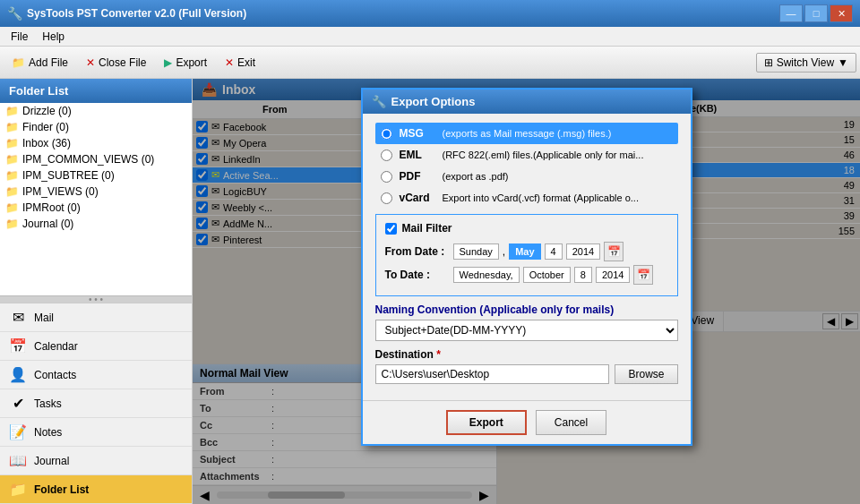  Describe the element at coordinates (96, 127) in the screenshot. I see `folder-item-finder: 📁 Finder (0)` at that location.